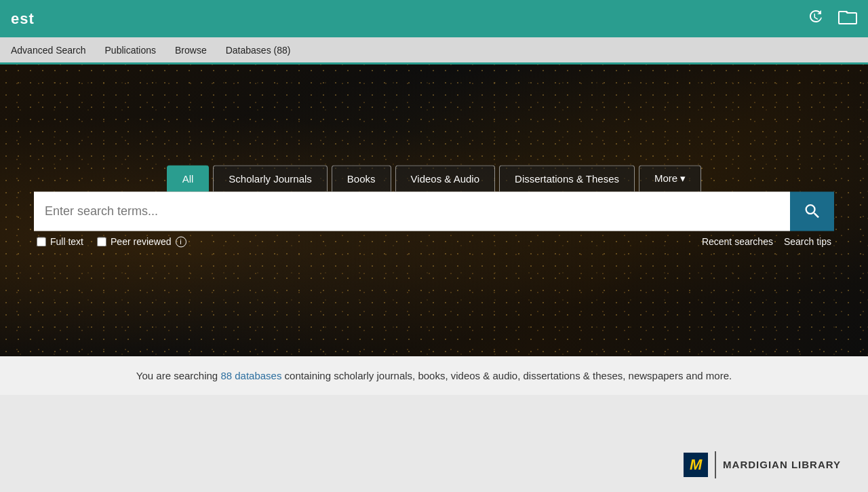 This screenshot has height=492, width=868. I want to click on footer-divider, so click(715, 465).